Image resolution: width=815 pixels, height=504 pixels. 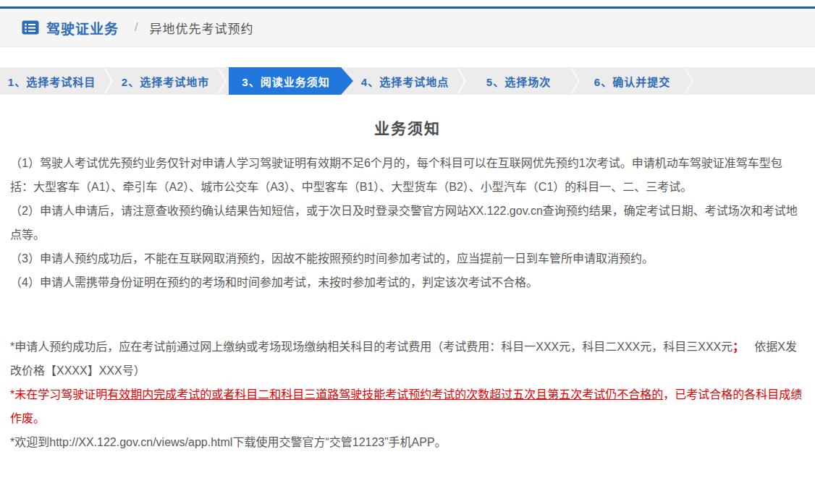 What do you see at coordinates (408, 282) in the screenshot?
I see `notice-paragraph-4: （4）申请人需携带身份证明在预约的考场和时间参加考试，未按时参加考试的，判定该次…` at bounding box center [408, 282].